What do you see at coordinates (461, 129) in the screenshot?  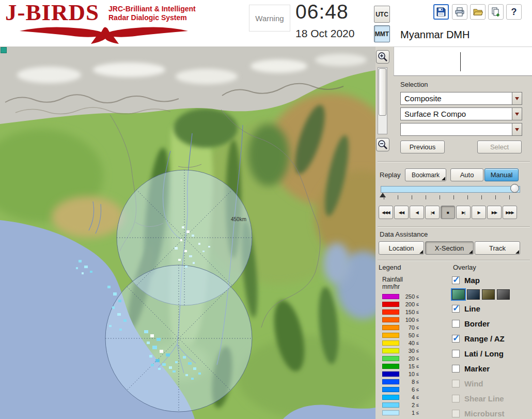 I see `option-dropdown` at bounding box center [461, 129].